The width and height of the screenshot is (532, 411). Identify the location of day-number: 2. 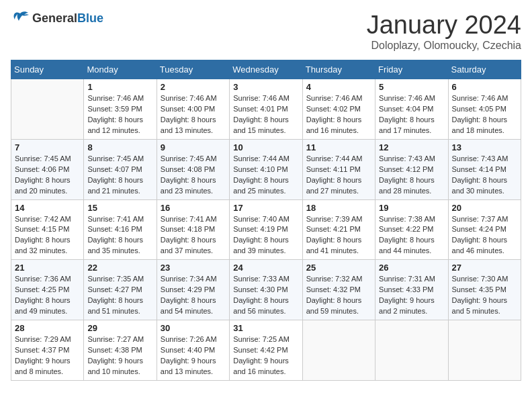
(193, 87).